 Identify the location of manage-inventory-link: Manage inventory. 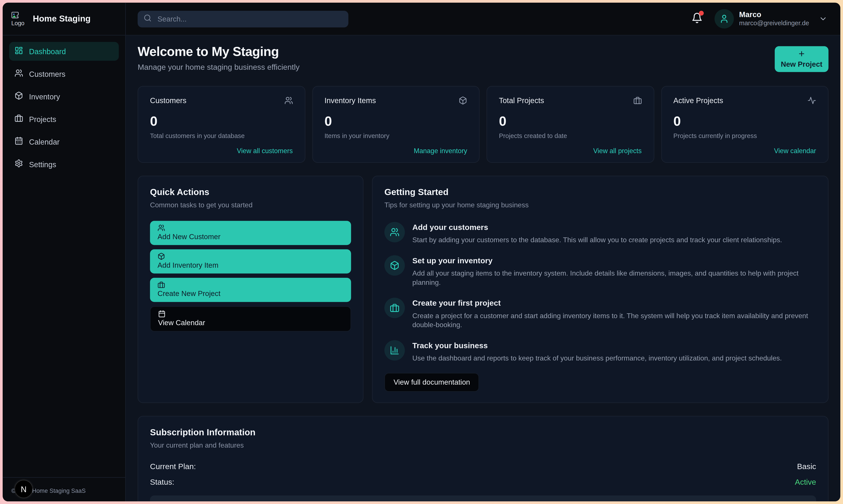
(440, 151).